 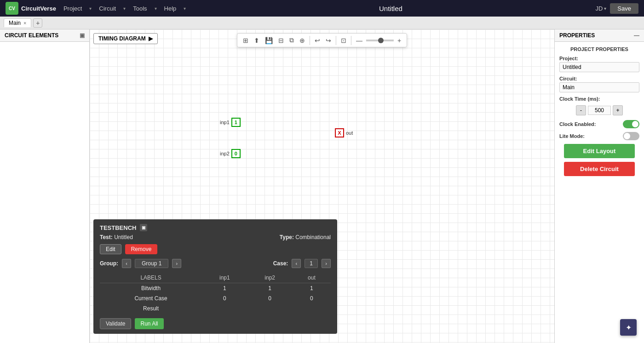 What do you see at coordinates (313, 237) in the screenshot?
I see `testbench-type-value: Combinational` at bounding box center [313, 237].